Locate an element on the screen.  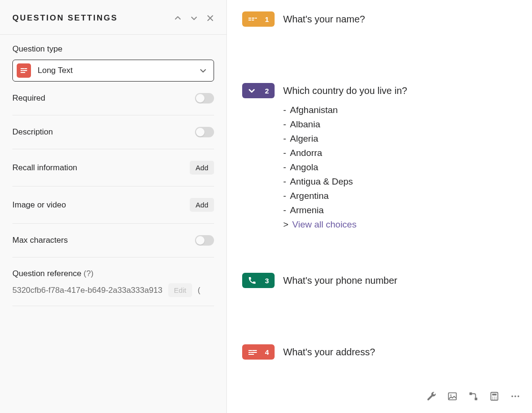
setting-description-label: Description is located at coordinates (32, 132).